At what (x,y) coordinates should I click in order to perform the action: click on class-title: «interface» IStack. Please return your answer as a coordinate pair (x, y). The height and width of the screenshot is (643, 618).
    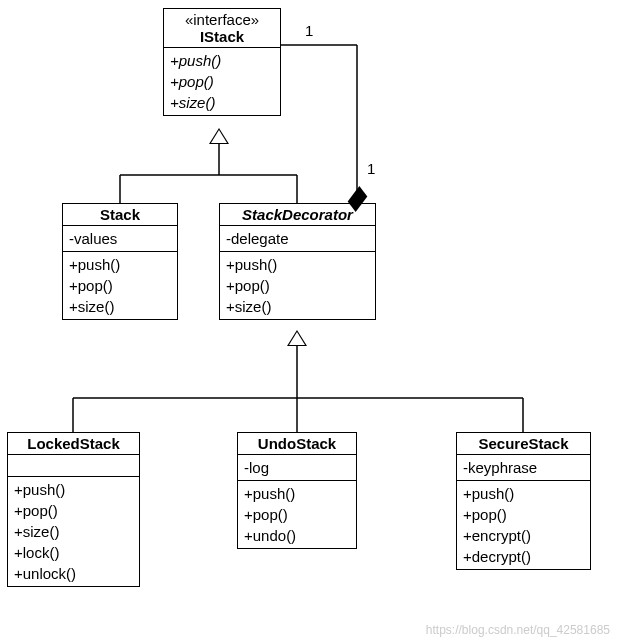
    Looking at the image, I should click on (222, 28).